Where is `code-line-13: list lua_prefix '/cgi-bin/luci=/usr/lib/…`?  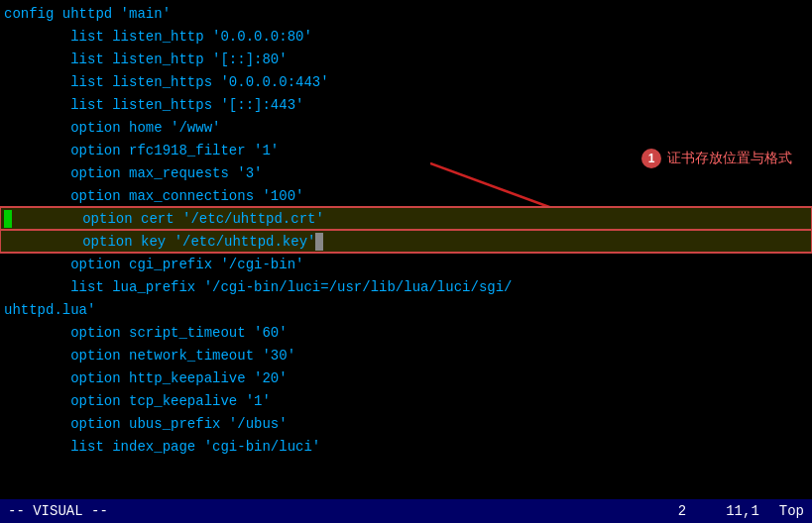
code-line-13: list lua_prefix '/cgi-bin/luci=/usr/lib/… is located at coordinates (406, 287).